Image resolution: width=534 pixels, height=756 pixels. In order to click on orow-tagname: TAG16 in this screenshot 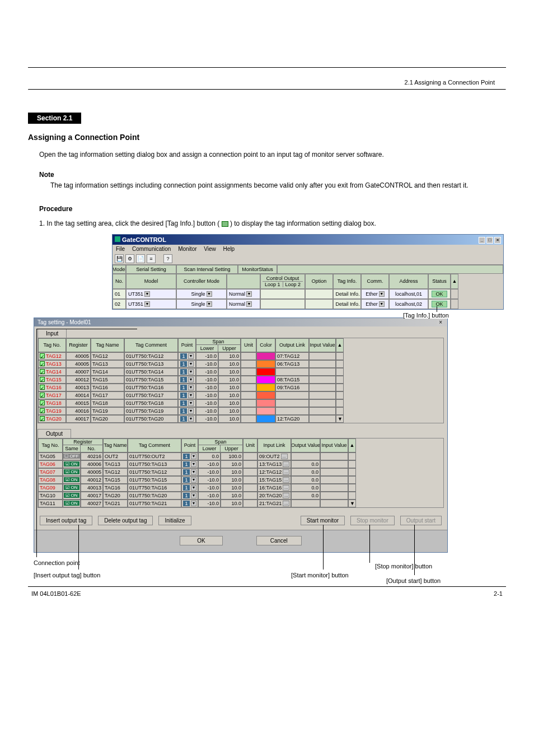, I will do `click(115, 488)`.